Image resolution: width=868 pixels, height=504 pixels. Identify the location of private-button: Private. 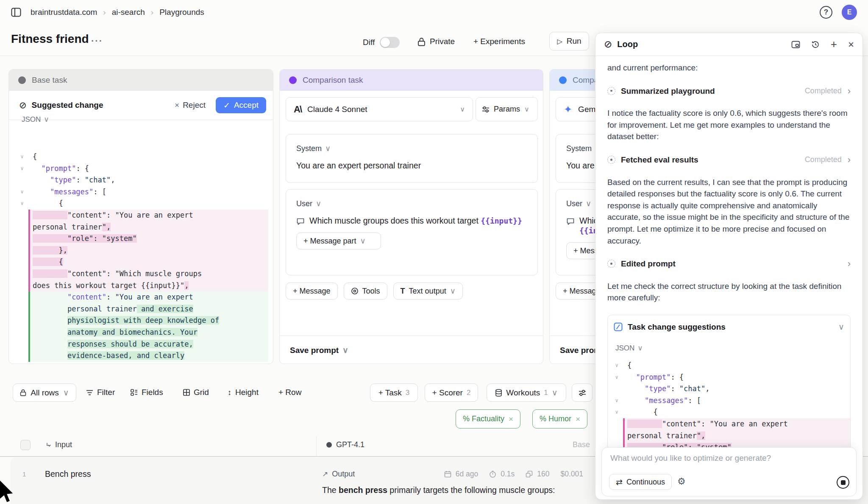
(436, 42).